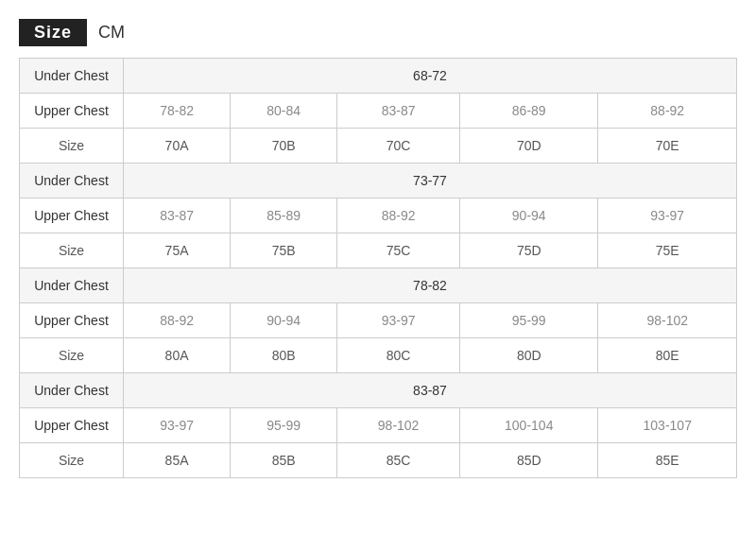 This screenshot has width=756, height=552. I want to click on upper-chest-value: 86-89, so click(529, 112).